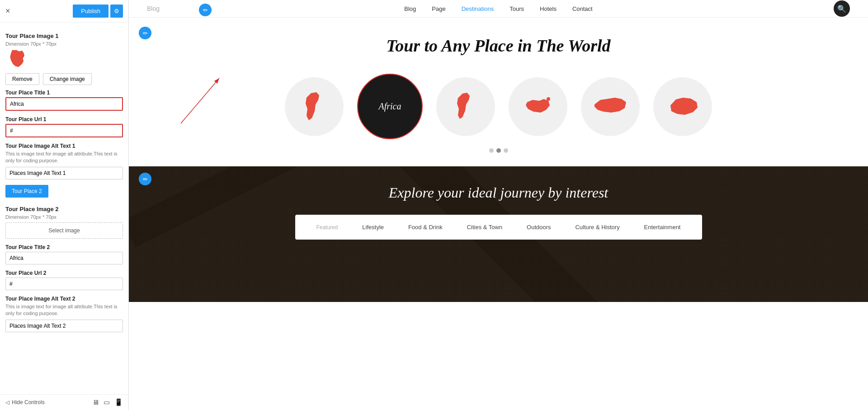  Describe the element at coordinates (64, 36) in the screenshot. I see `tour-place-1-label: Tour Place Image 1` at that location.